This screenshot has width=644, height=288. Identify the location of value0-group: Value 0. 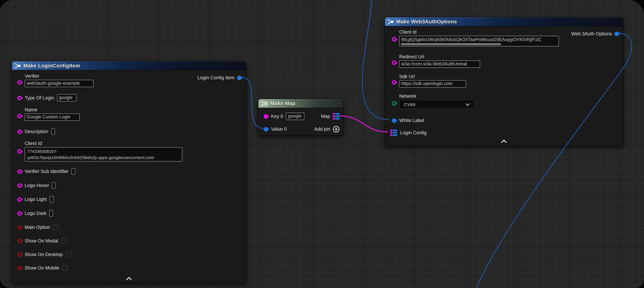
(275, 129).